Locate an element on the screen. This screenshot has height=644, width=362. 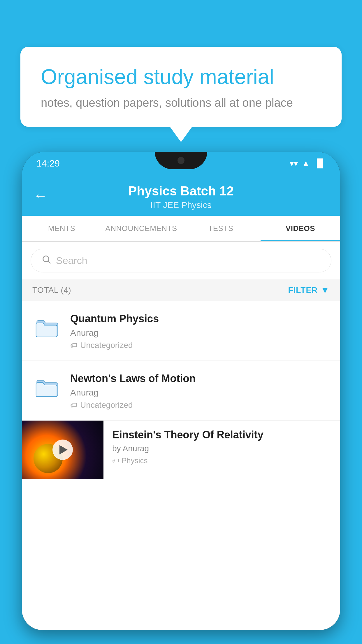
status-icons: ▾▾ ▲ ▐▌ is located at coordinates (308, 163).